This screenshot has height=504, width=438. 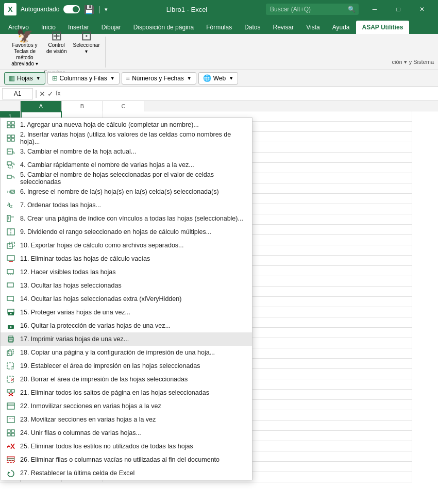 I want to click on menu-item-icon-1: +, so click(x=11, y=125).